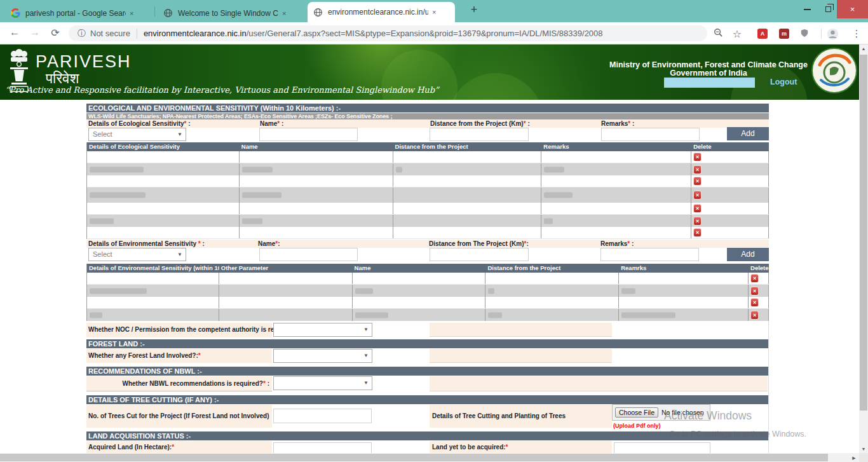 The width and height of the screenshot is (868, 462). I want to click on land-yet-input, so click(662, 447).